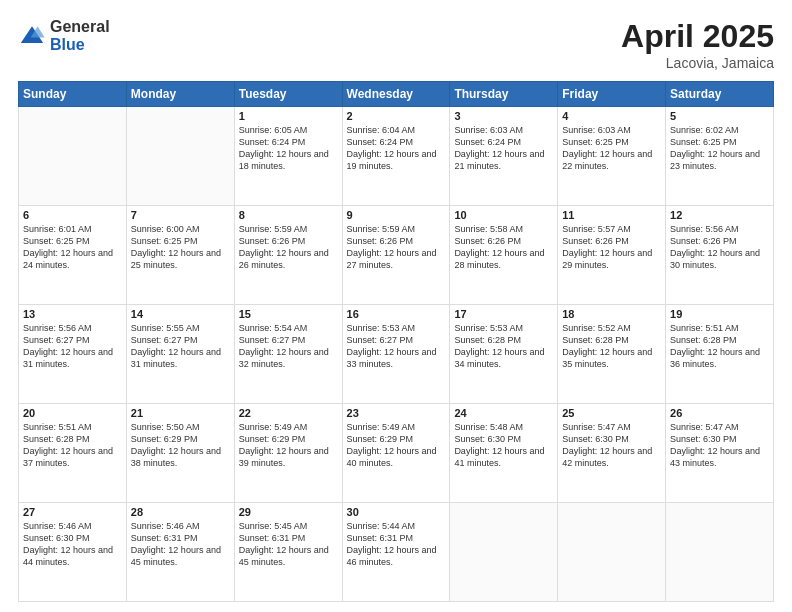  Describe the element at coordinates (288, 552) in the screenshot. I see `calendar-cell: 29Sunrise: 5:45 AM Sunset: 6:31 PM Dayli…` at that location.